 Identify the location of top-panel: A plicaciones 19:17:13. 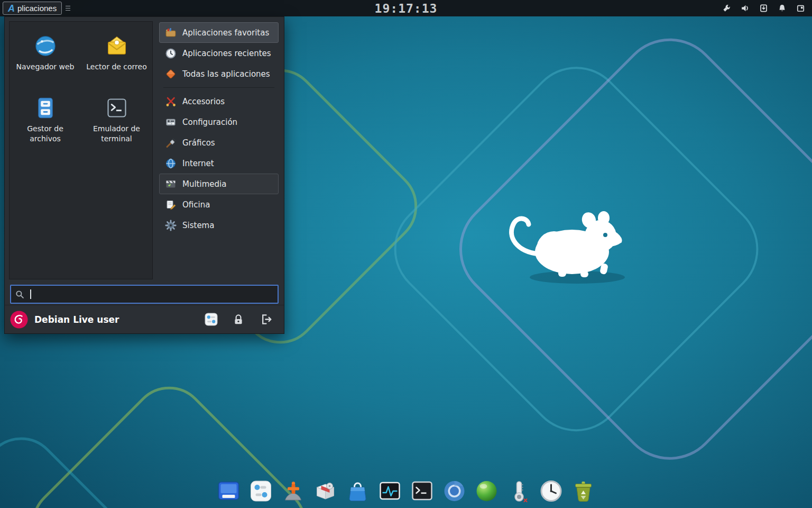
(406, 8).